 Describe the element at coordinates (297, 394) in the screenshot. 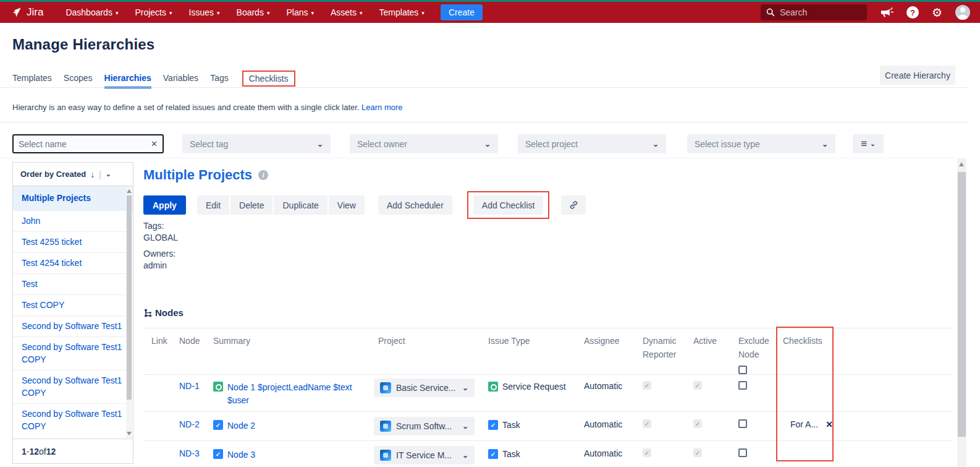

I see `node-summary-link: Node 1 $projectLeadName $text $user` at that location.